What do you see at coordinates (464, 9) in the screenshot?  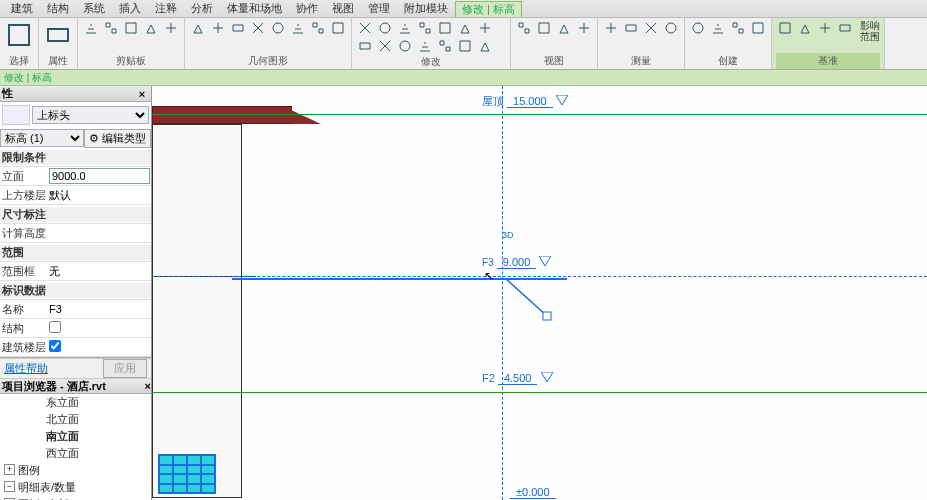 I see `menu-bar: 建筑结构系统插入注释分析体量和场地协作视图管理附加模块修改 | 标高` at bounding box center [464, 9].